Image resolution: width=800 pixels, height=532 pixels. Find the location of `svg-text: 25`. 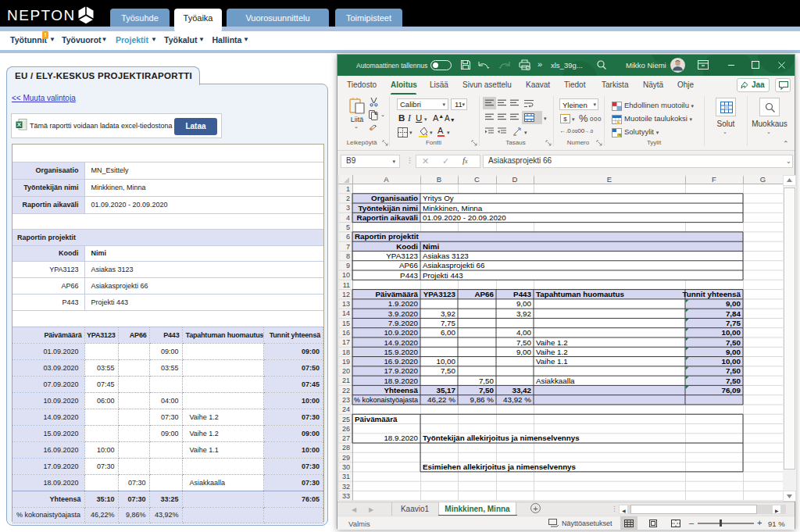

svg-text: 25 is located at coordinates (346, 420).